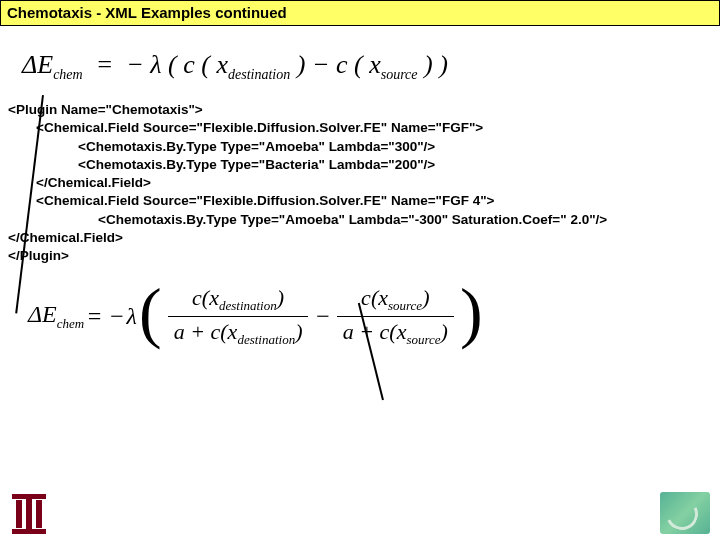 This screenshot has width=720, height=540. Describe the element at coordinates (685, 513) in the screenshot. I see `partner-logo-icon` at that location.